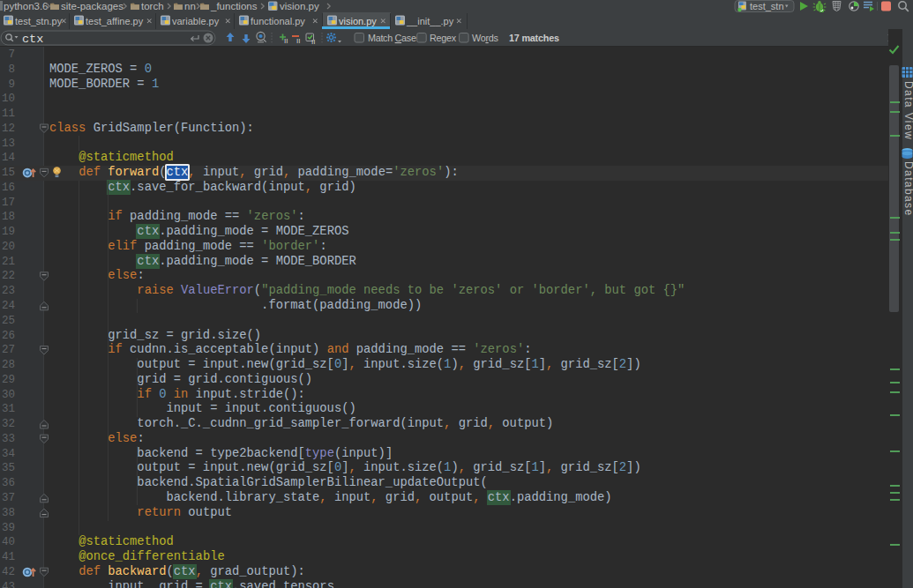 The height and width of the screenshot is (588, 913). Describe the element at coordinates (26, 6) in the screenshot. I see `svg-text: python3.6` at that location.